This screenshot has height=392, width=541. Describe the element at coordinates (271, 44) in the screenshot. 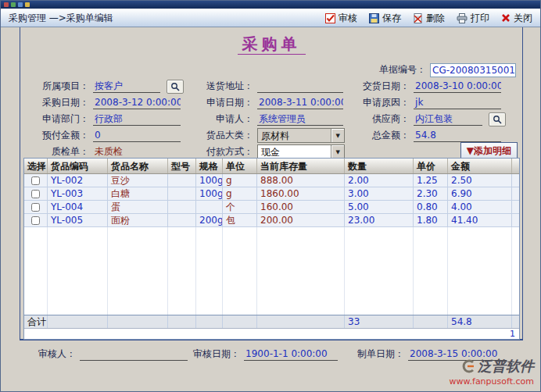

I see `page-title: 采购单` at that location.